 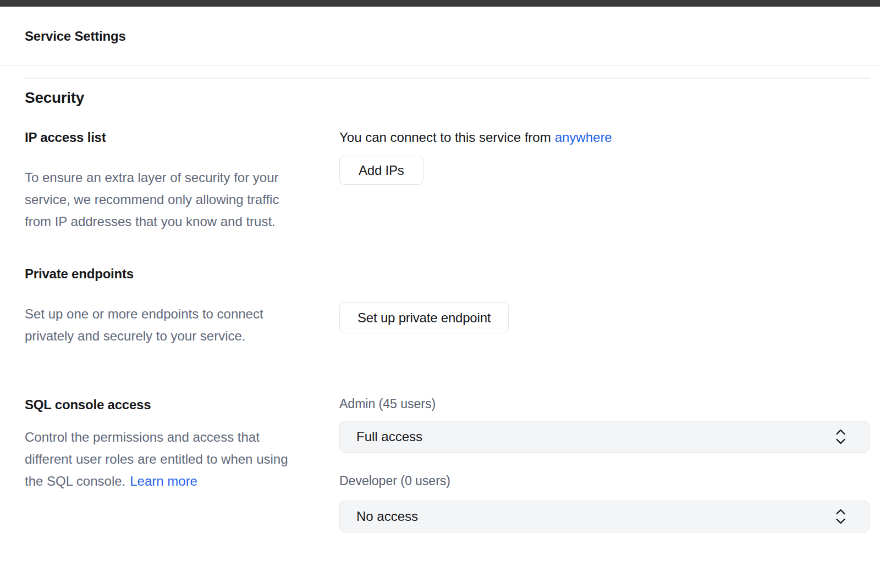 I want to click on sql-console-access-title: SQL console access, so click(x=182, y=405).